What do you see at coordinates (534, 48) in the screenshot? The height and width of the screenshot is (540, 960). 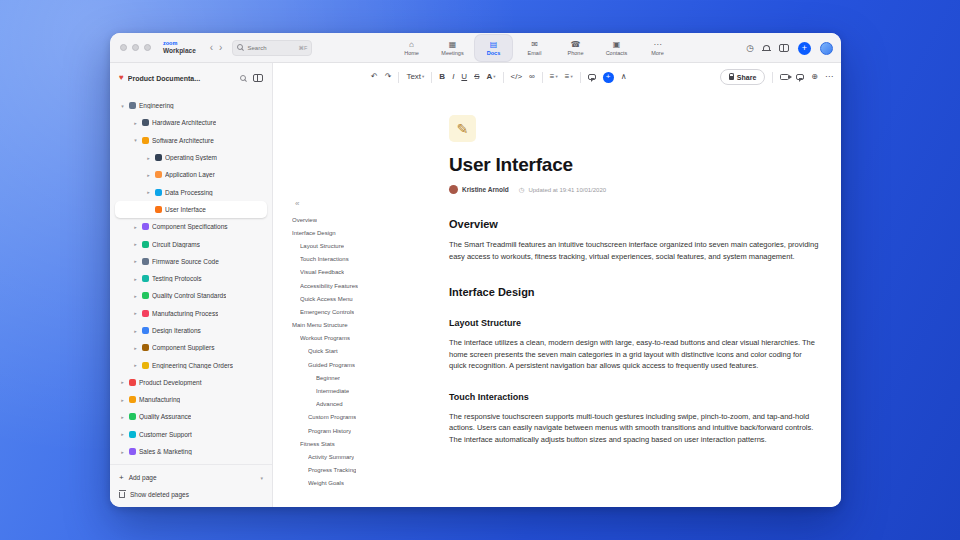 I see `app-tab: ✉ Email` at bounding box center [534, 48].